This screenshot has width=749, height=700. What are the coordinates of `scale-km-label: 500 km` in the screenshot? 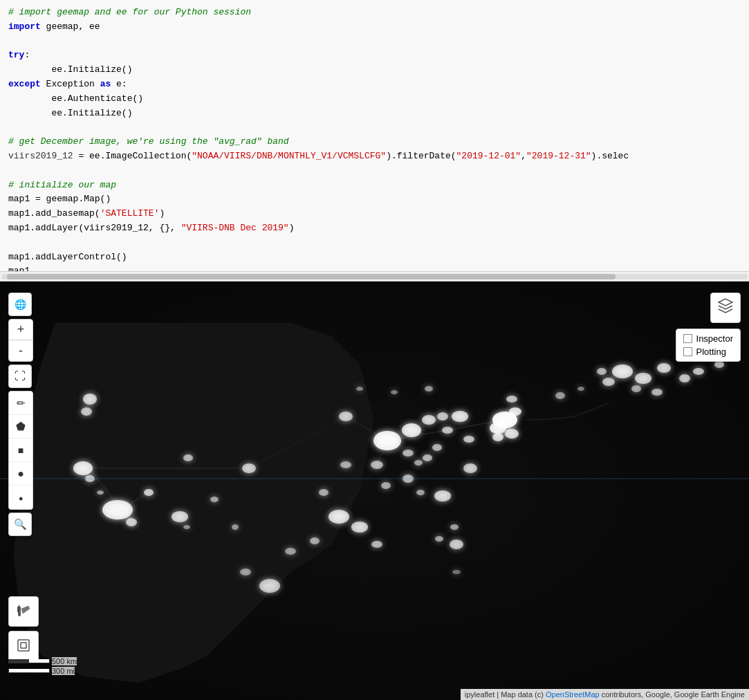 It's located at (64, 661).